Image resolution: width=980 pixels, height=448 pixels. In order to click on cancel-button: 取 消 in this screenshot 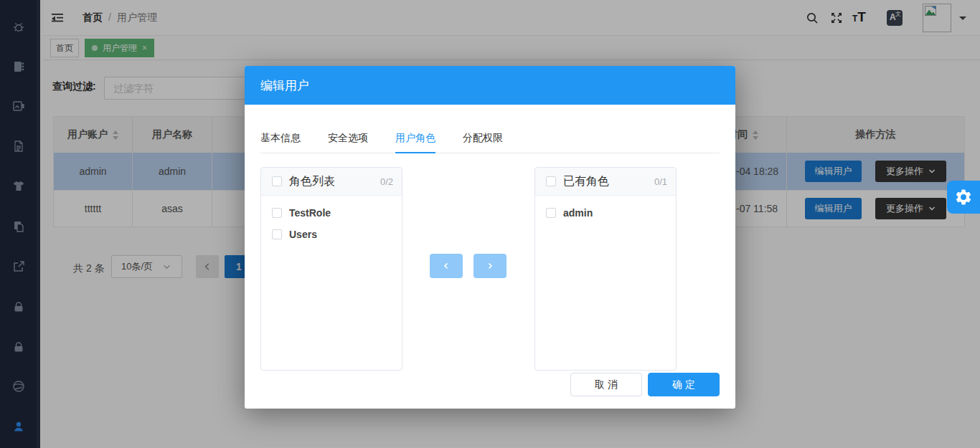, I will do `click(606, 384)`.